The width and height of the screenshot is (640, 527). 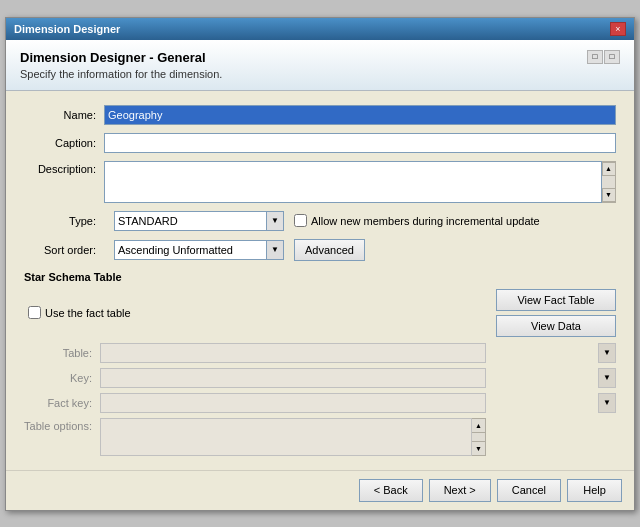 What do you see at coordinates (360, 143) in the screenshot?
I see `caption-input` at bounding box center [360, 143].